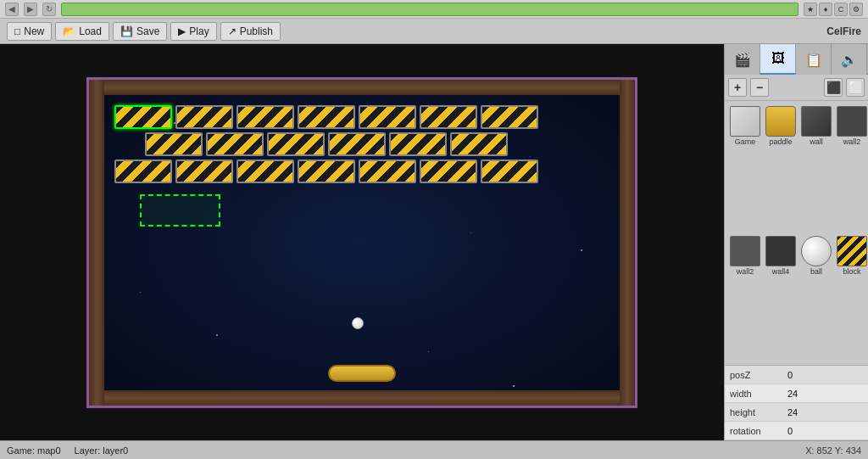  What do you see at coordinates (851, 168) in the screenshot?
I see `sprite-item-wall2: wall2` at bounding box center [851, 168].